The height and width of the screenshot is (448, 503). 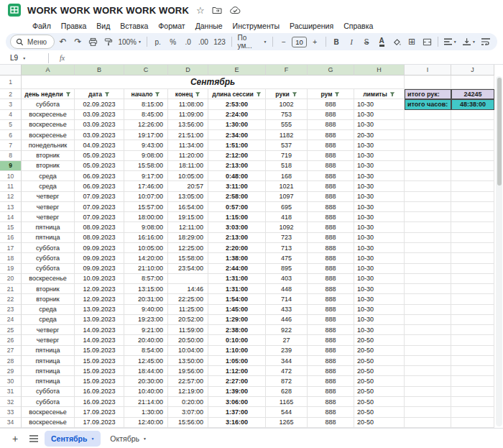 What do you see at coordinates (147, 176) in the screenshot?
I see `cell: 9:17:00` at bounding box center [147, 176].